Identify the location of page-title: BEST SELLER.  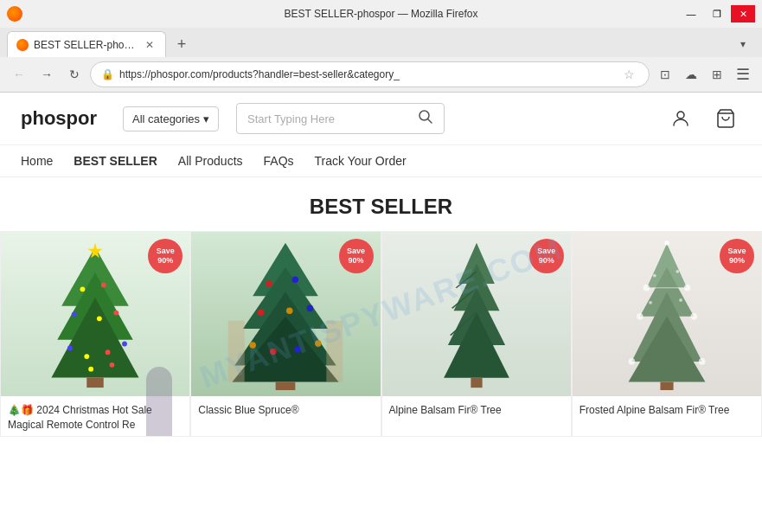
(381, 207).